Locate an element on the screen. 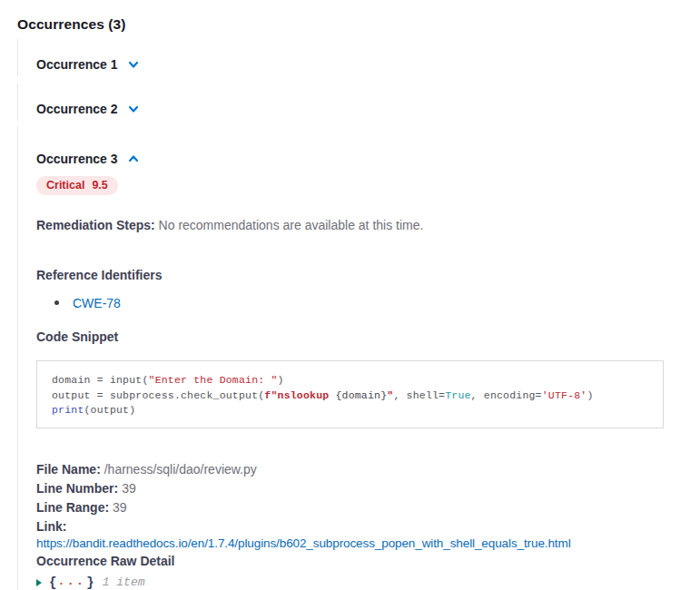 Image resolution: width=700 pixels, height=590 pixels. page-title: Occurrences (3) is located at coordinates (359, 24).